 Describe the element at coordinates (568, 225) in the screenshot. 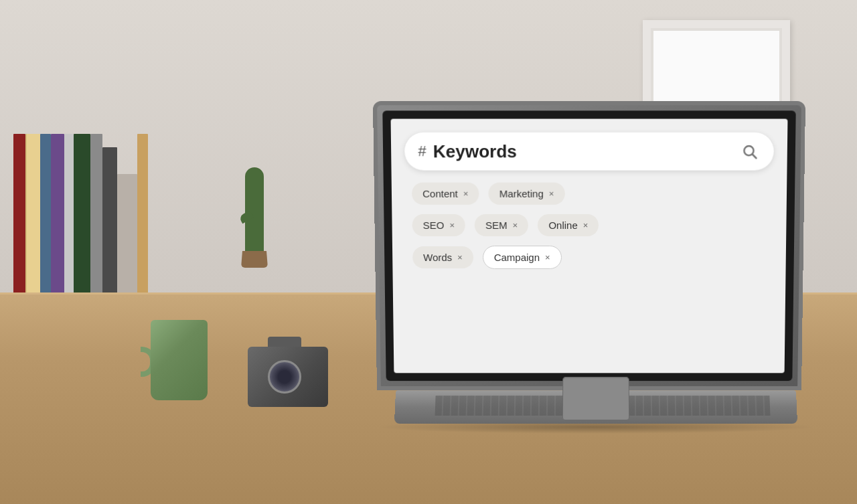

I see `tag-online: Online ×` at that location.